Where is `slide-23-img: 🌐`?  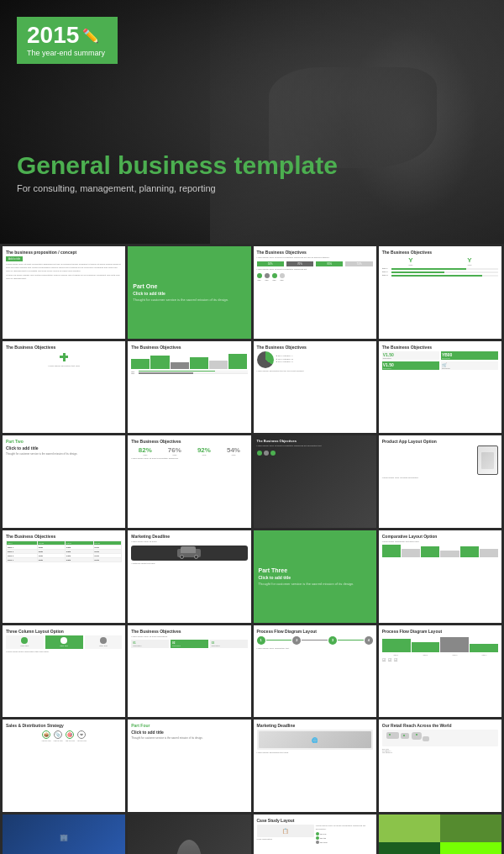 slide-23-img: 🌐 is located at coordinates (315, 740).